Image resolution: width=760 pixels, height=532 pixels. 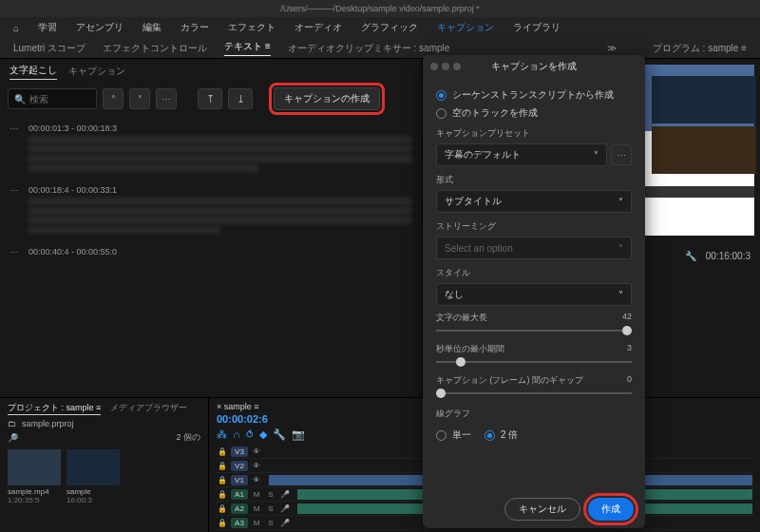 I want to click on preset-dropdown: 字幕のデフォルト˅, so click(x=522, y=155).